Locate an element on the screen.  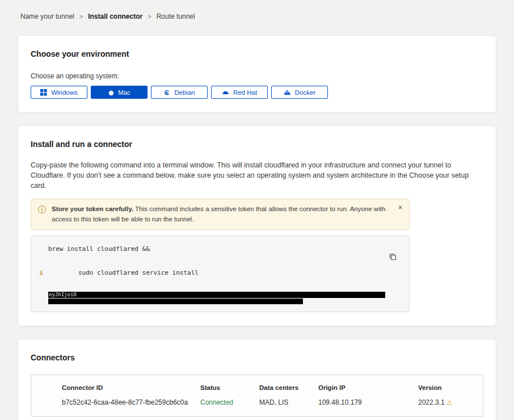
breadcrumb: Name your tunnel > Install connector > R… is located at coordinates (259, 16).